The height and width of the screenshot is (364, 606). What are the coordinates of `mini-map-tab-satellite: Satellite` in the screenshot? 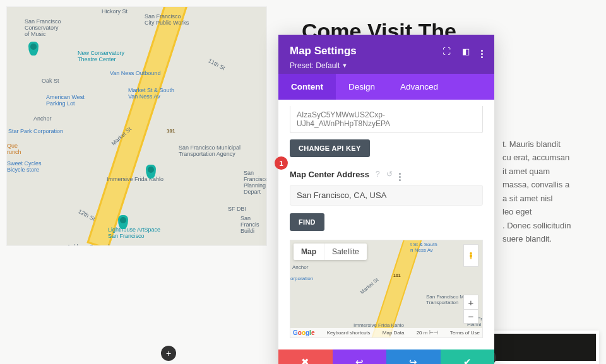 It's located at (345, 252).